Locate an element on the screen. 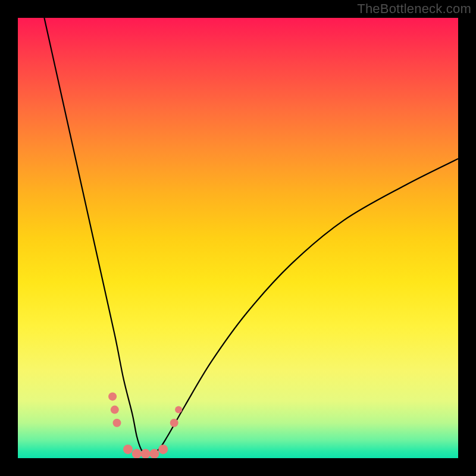 The width and height of the screenshot is (476, 476). attribution-watermark: TheBottleneck.com is located at coordinates (414, 9).